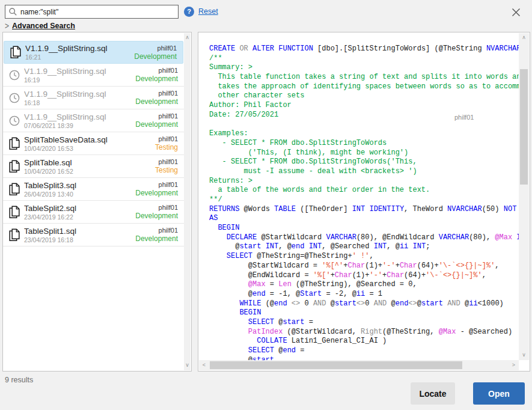 Image resolution: width=532 pixels, height=410 pixels. What do you see at coordinates (94, 98) in the screenshot?
I see `list-item: V1.1.9__SplitString.sql16:18philf01Devel…` at bounding box center [94, 98].